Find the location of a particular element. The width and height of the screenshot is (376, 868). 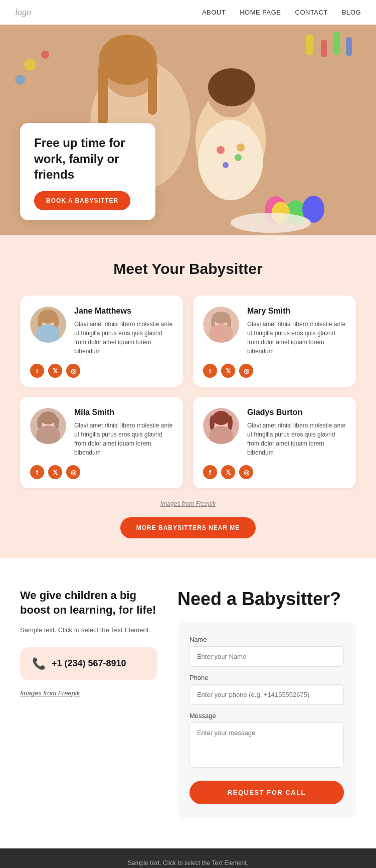

nav-blog: BLOG is located at coordinates (351, 12).